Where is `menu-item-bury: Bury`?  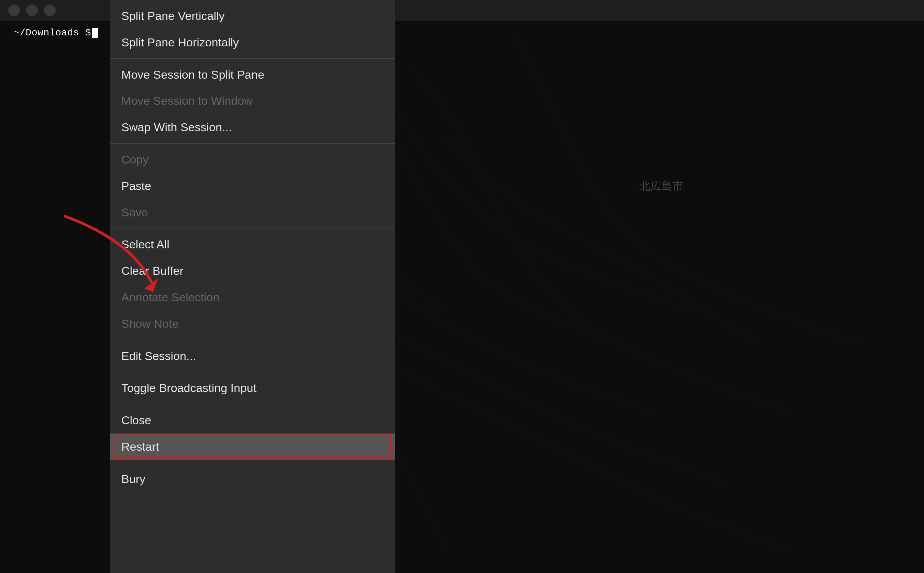
menu-item-bury: Bury is located at coordinates (253, 479).